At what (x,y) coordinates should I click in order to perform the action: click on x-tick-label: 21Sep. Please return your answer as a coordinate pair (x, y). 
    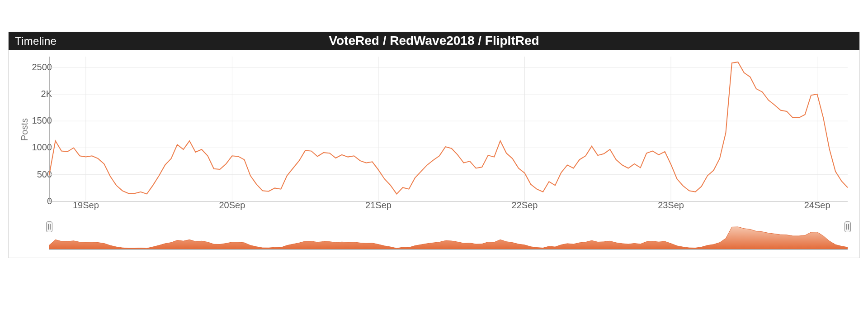
    Looking at the image, I should click on (378, 206).